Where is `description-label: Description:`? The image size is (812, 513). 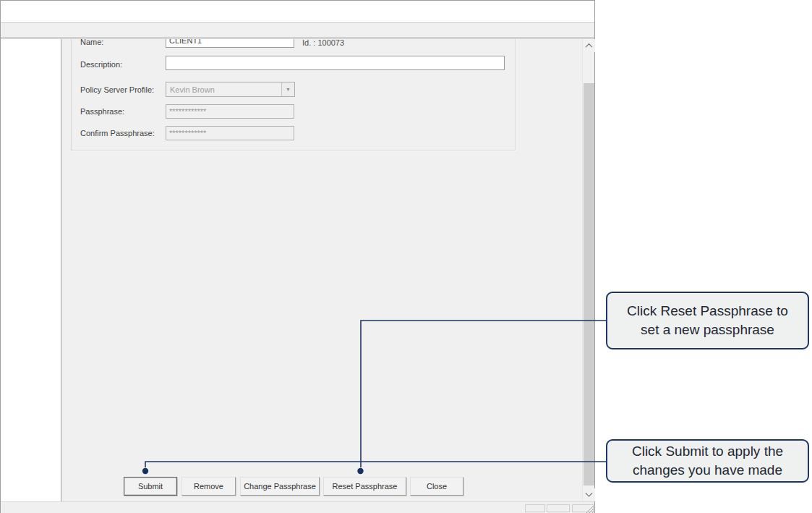 description-label: Description: is located at coordinates (101, 64).